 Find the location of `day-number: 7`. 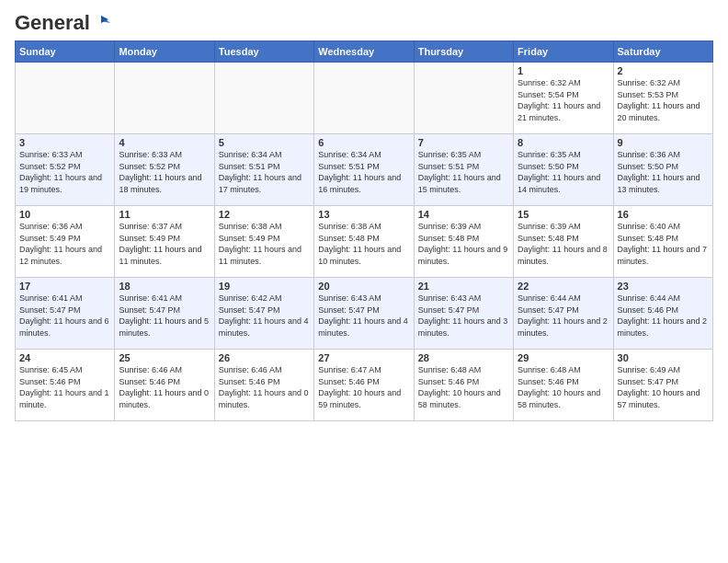

day-number: 7 is located at coordinates (463, 143).